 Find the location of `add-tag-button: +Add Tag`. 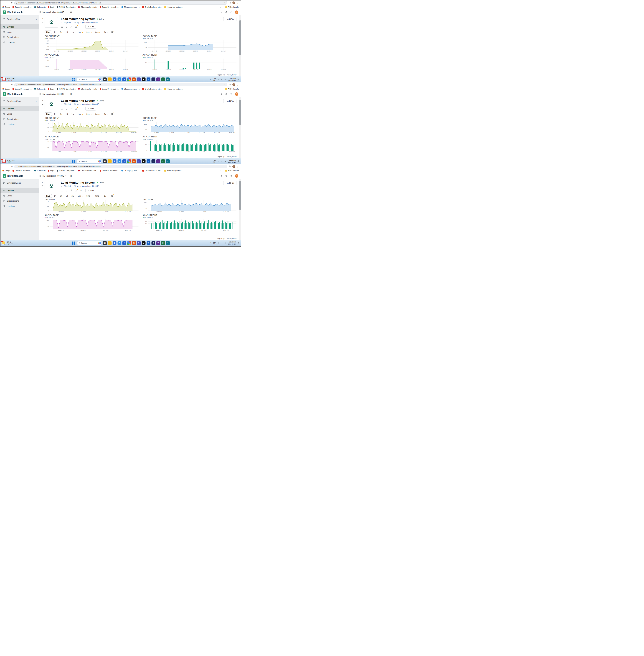

add-tag-button: +Add Tag is located at coordinates (230, 183).